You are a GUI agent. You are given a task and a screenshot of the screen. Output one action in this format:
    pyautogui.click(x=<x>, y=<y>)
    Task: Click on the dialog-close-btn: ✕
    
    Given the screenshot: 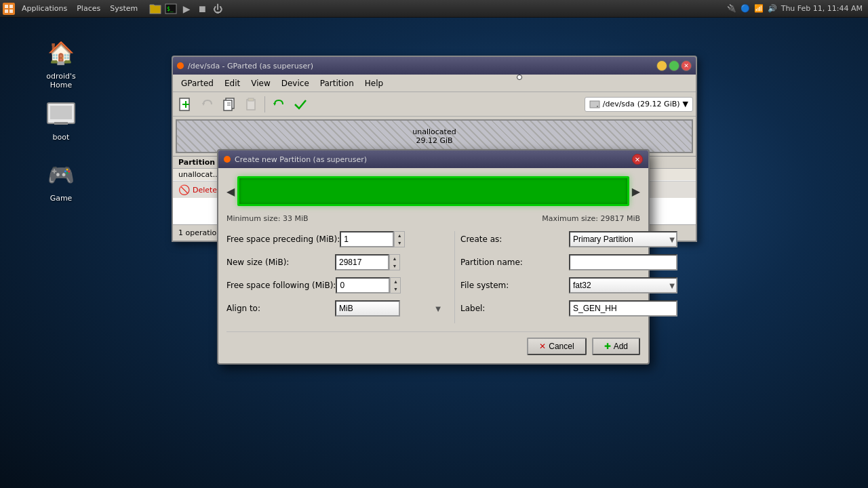 What is the action you would take?
    pyautogui.click(x=637, y=159)
    